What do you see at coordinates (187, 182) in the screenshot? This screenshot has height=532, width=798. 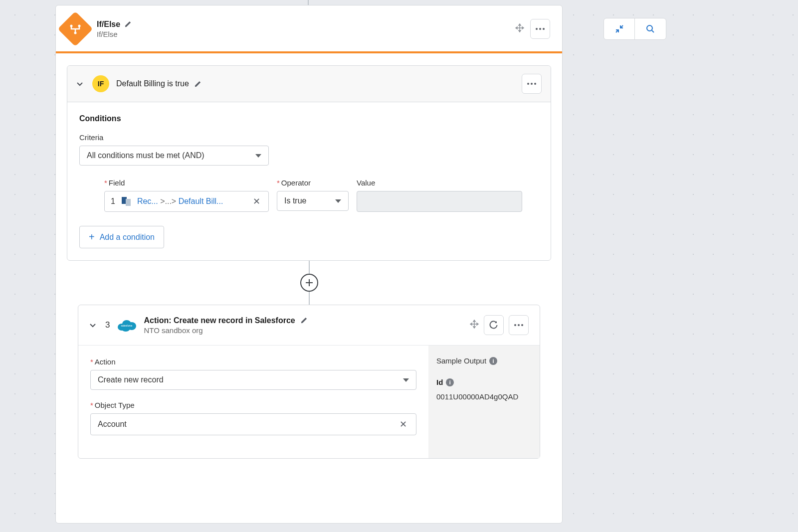 I see `field-label: *Field` at bounding box center [187, 182].